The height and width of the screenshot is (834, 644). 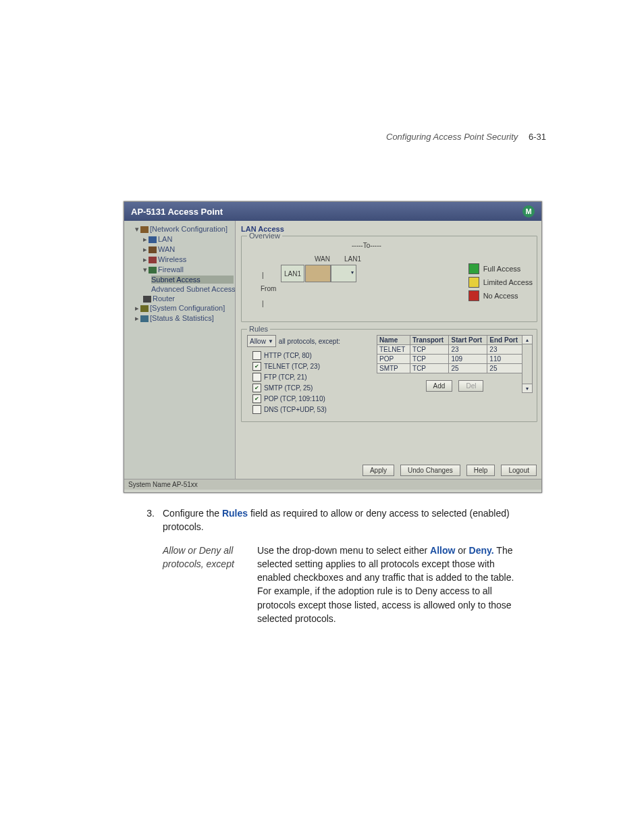 I want to click on overview-row-lan1: LAN1, so click(x=293, y=273).